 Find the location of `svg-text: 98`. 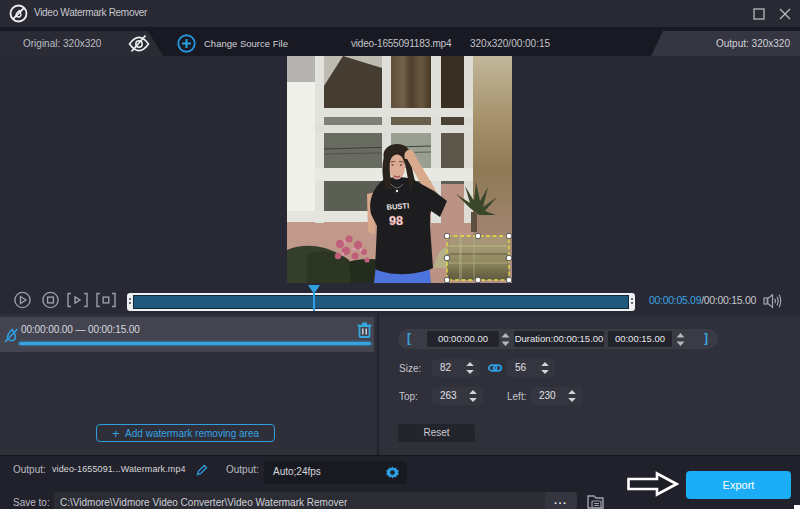

svg-text: 98 is located at coordinates (396, 221).